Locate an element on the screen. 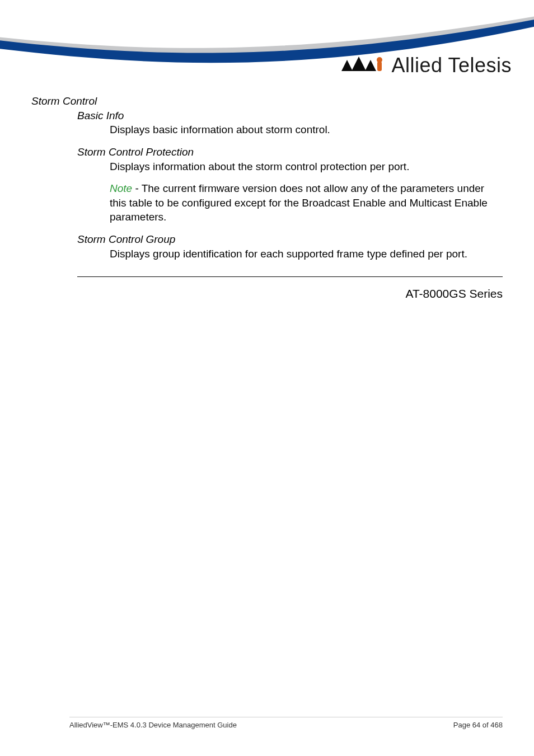  basic-info-body: Displays basic information about storm c… is located at coordinates (306, 130).